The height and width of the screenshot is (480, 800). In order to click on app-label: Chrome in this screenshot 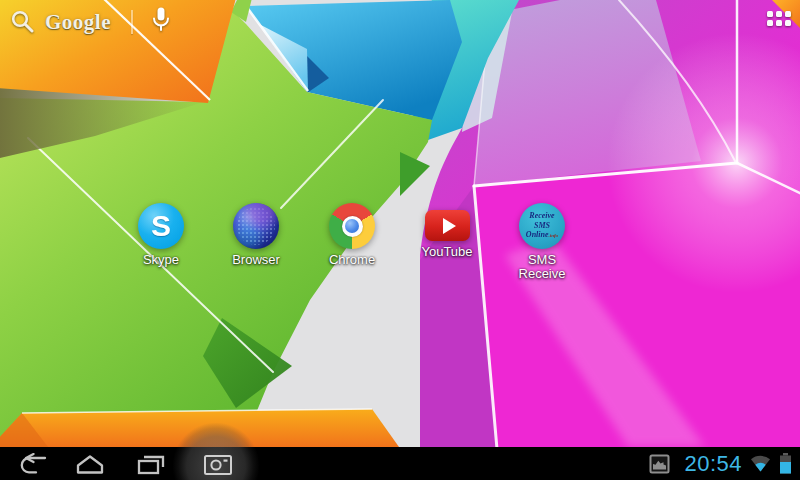, I will do `click(352, 260)`.